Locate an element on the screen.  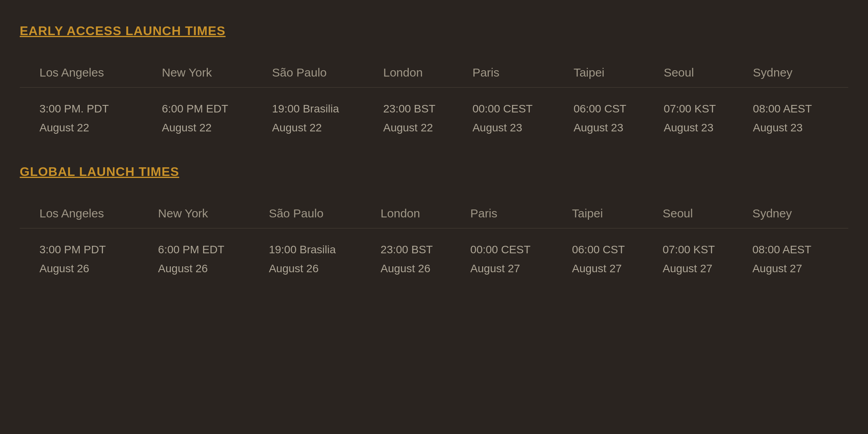
time-sydney-early: 08:00 AEST is located at coordinates (782, 109).